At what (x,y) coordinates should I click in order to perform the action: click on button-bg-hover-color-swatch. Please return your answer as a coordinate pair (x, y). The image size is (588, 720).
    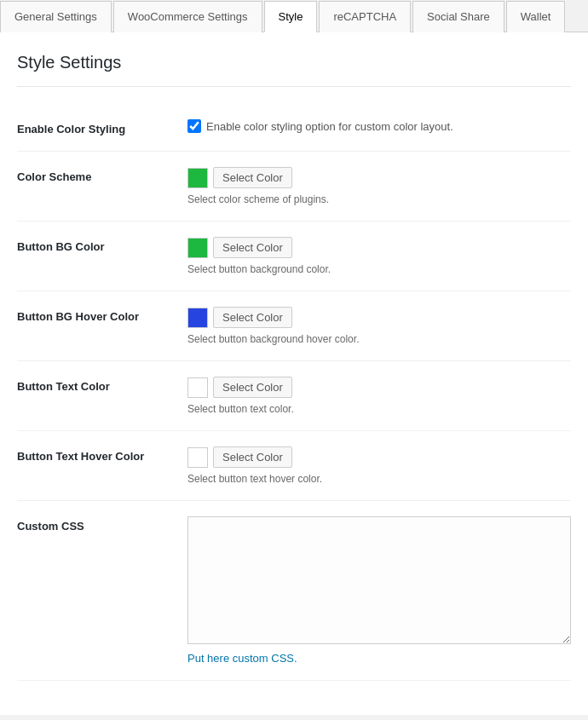
    Looking at the image, I should click on (198, 318).